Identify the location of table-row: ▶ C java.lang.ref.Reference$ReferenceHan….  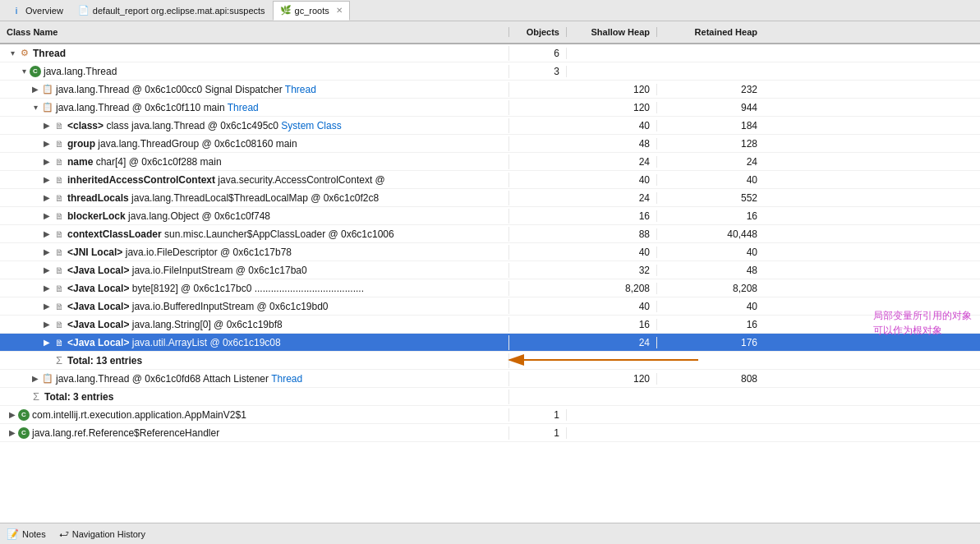
(490, 433).